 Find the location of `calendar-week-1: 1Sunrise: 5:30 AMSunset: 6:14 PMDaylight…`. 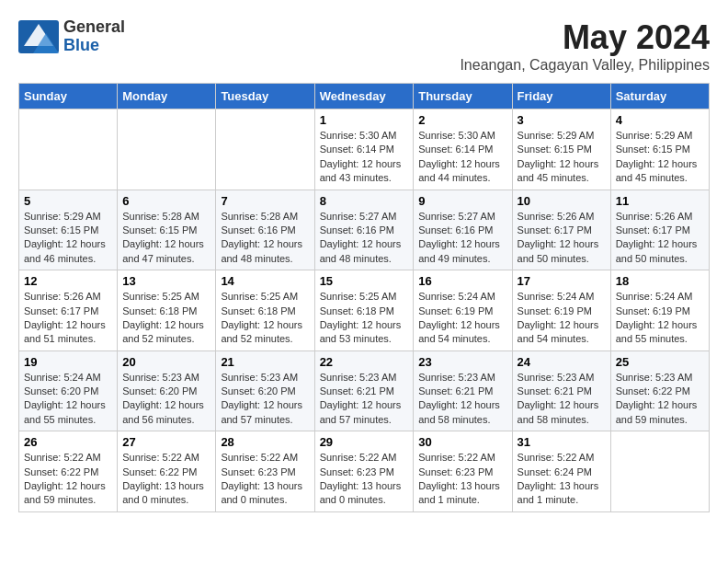

calendar-week-1: 1Sunrise: 5:30 AMSunset: 6:14 PMDaylight… is located at coordinates (364, 150).